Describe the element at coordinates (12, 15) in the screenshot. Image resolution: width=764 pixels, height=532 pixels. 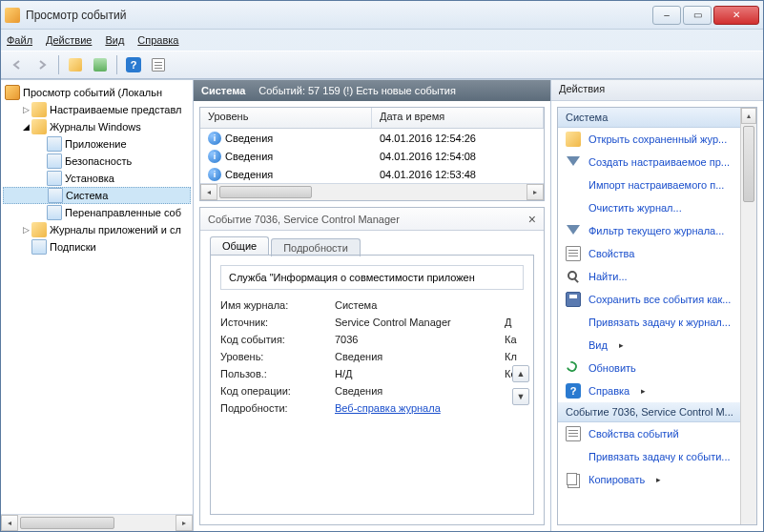
I see `app-icon` at that location.